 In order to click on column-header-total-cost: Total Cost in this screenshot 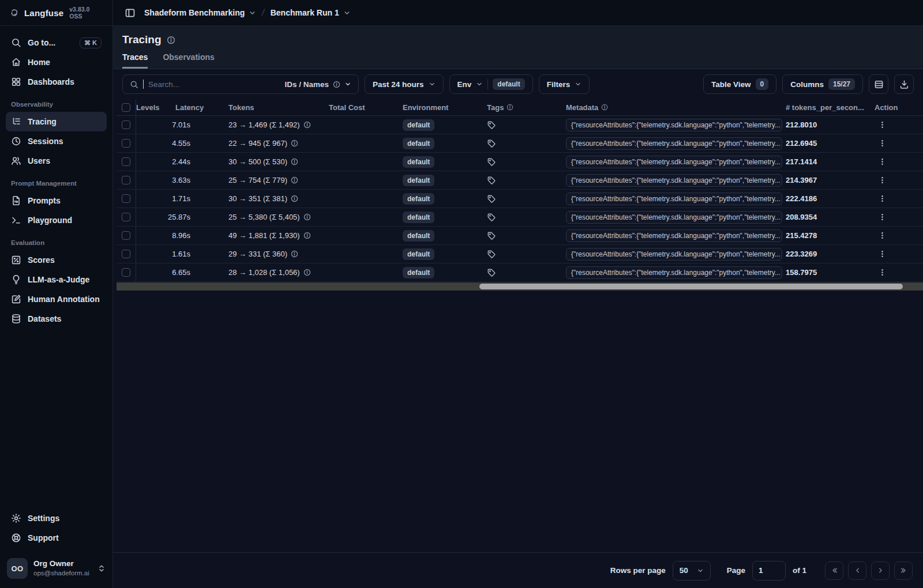, I will do `click(361, 107)`.